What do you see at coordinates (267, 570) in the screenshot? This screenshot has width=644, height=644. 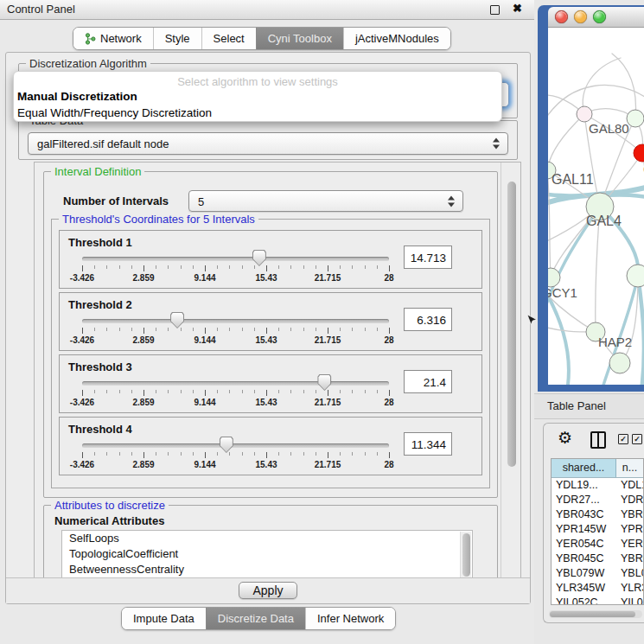 I see `attribute-list-item: BetweennessCentrality` at bounding box center [267, 570].